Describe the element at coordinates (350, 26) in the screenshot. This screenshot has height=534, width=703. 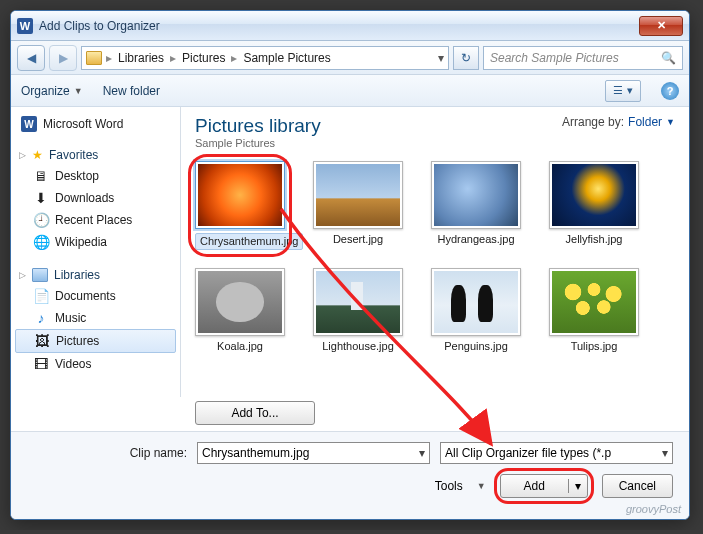
I see `titlebar: W Add Clips to Organizer ✕` at that location.